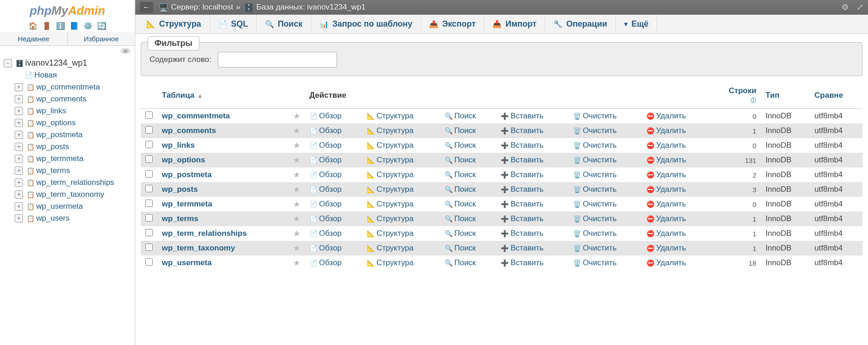 This screenshot has width=868, height=345. Describe the element at coordinates (223, 204) in the screenshot. I see `table-name: wp_termmeta` at that location.